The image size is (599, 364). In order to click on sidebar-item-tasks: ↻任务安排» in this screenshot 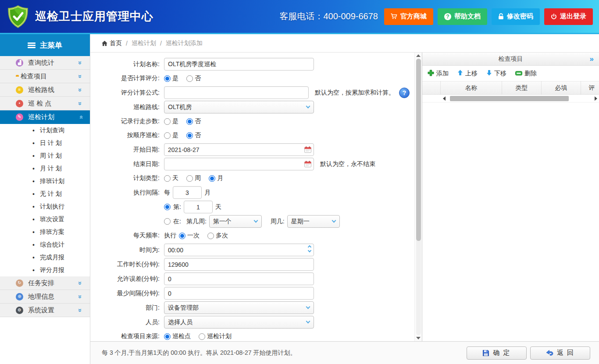, I will do `click(45, 283)`.